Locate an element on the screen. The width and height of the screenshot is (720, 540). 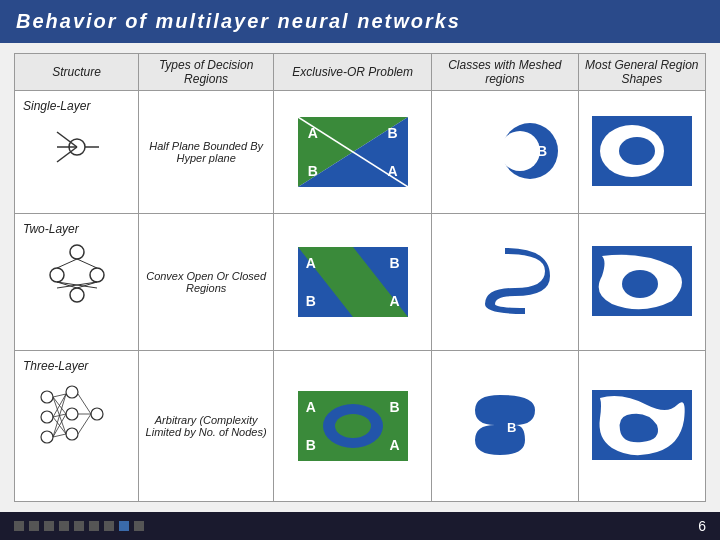
types-label-three: Arbitrary (Complexity Limited by No. of … is located at coordinates (206, 426).